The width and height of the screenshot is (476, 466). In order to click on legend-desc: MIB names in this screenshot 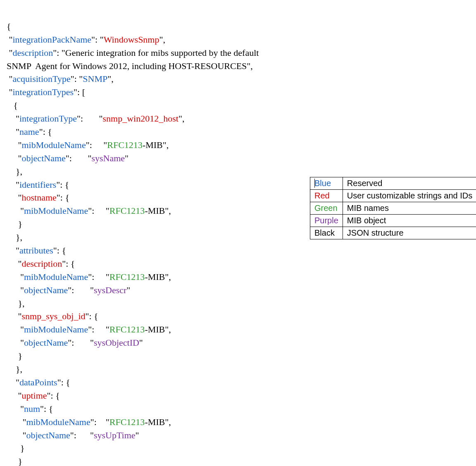, I will do `click(409, 208)`.